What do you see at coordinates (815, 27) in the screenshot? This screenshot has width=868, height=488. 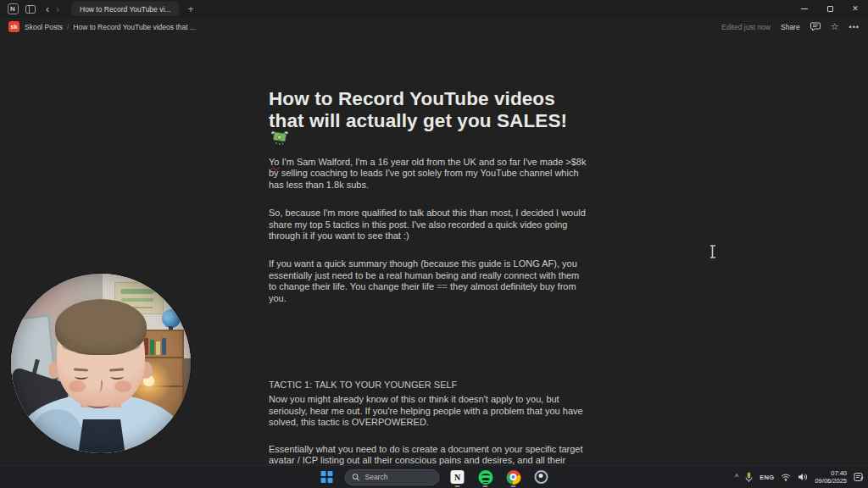 I see `comments-icon` at bounding box center [815, 27].